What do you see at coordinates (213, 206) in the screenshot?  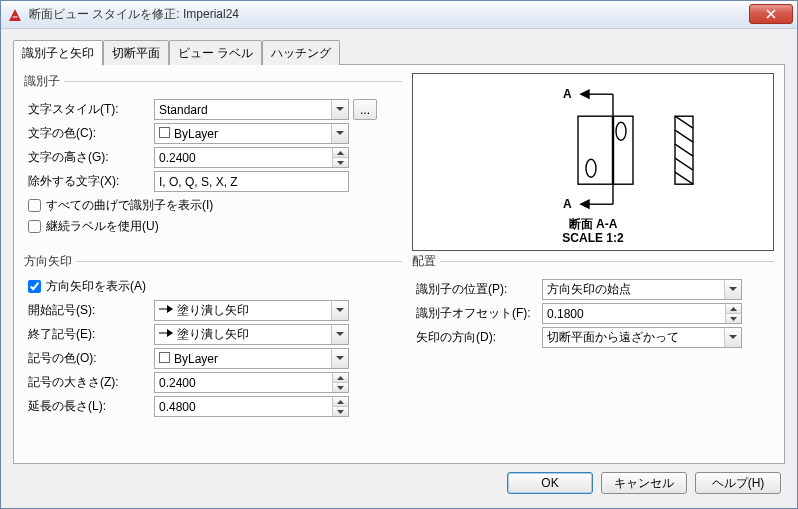 I see `show-at-bends-checkbox: すべての曲げで識別子を表示(I)` at bounding box center [213, 206].